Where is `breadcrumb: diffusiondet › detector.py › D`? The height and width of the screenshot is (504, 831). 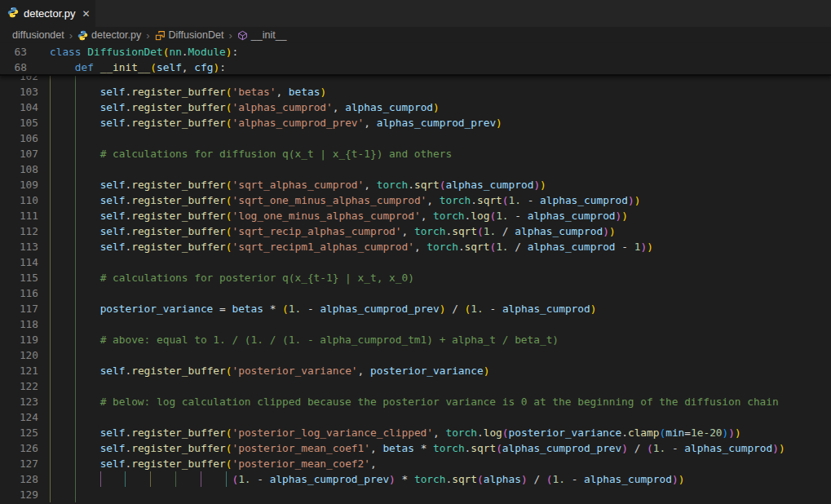 breadcrumb: diffusiondet › detector.py › D is located at coordinates (416, 35).